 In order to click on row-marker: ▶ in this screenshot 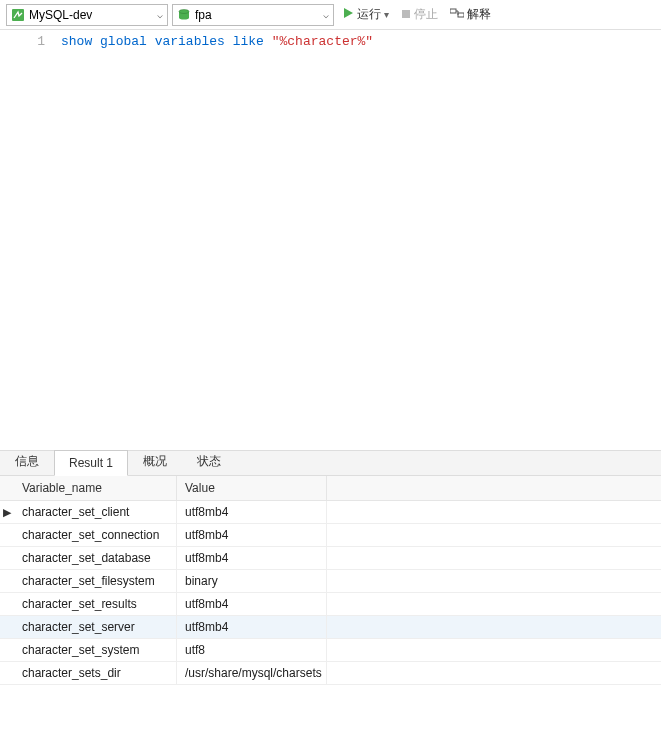, I will do `click(7, 512)`.